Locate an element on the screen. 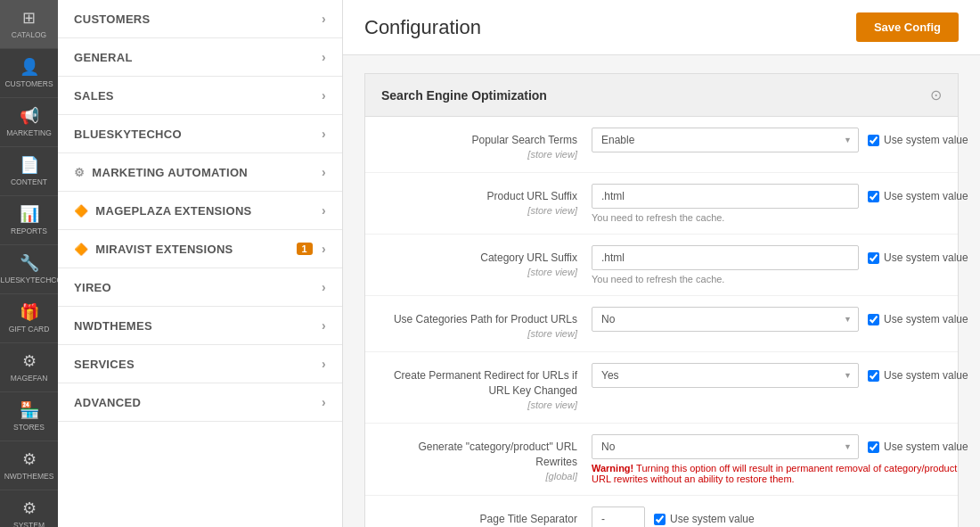 The image size is (980, 527). page-title-separator-input is located at coordinates (618, 517).